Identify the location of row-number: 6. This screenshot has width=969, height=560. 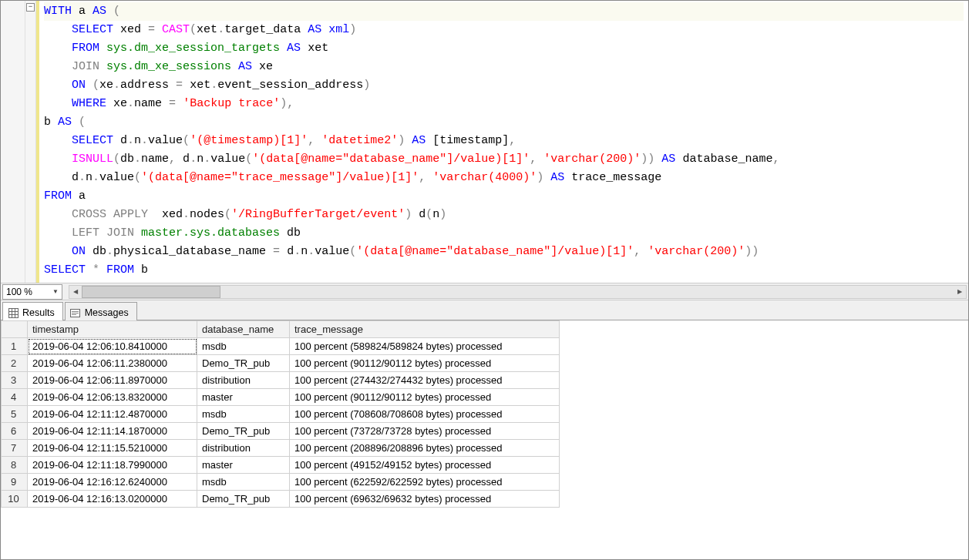
(15, 431).